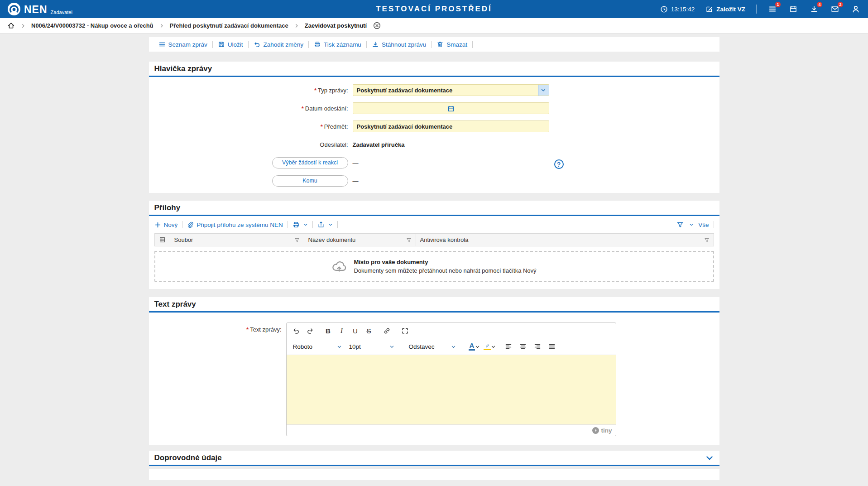  What do you see at coordinates (230, 44) in the screenshot?
I see `save-button: Uložit` at bounding box center [230, 44].